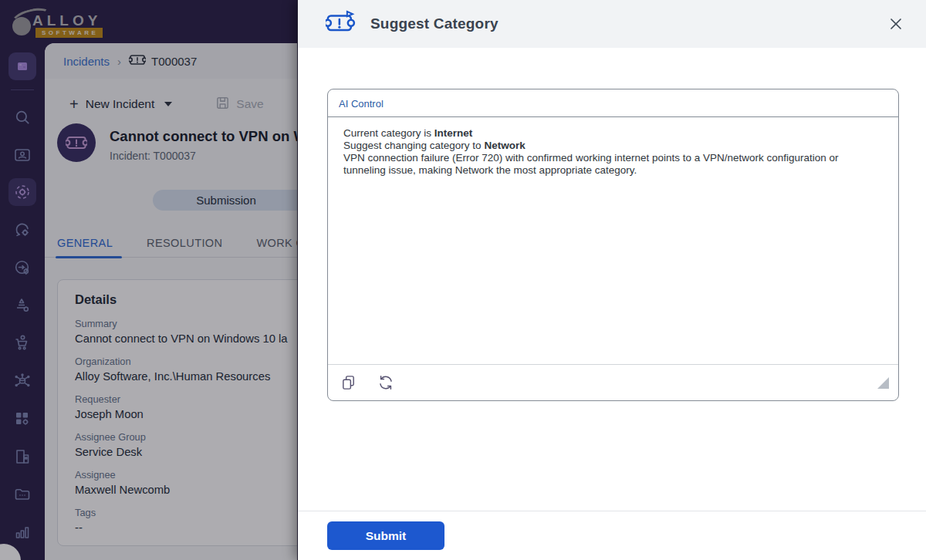 Image resolution: width=926 pixels, height=560 pixels. I want to click on submit-button: Submit, so click(386, 535).